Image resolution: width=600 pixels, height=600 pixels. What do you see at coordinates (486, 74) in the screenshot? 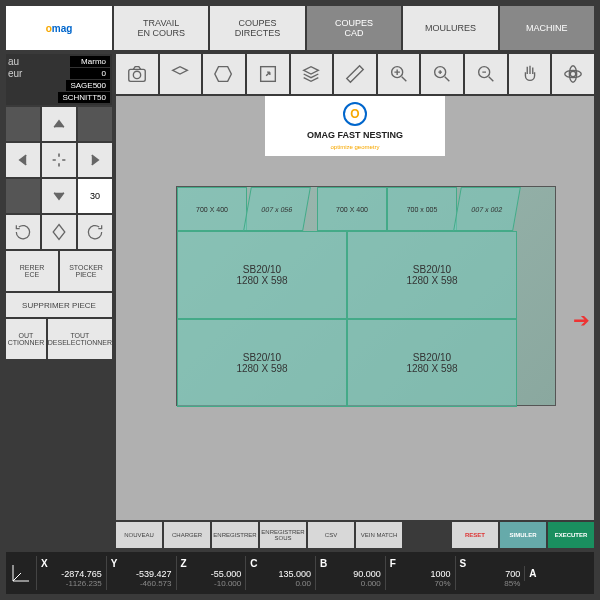
I see `zoom-out-icon` at bounding box center [486, 74].